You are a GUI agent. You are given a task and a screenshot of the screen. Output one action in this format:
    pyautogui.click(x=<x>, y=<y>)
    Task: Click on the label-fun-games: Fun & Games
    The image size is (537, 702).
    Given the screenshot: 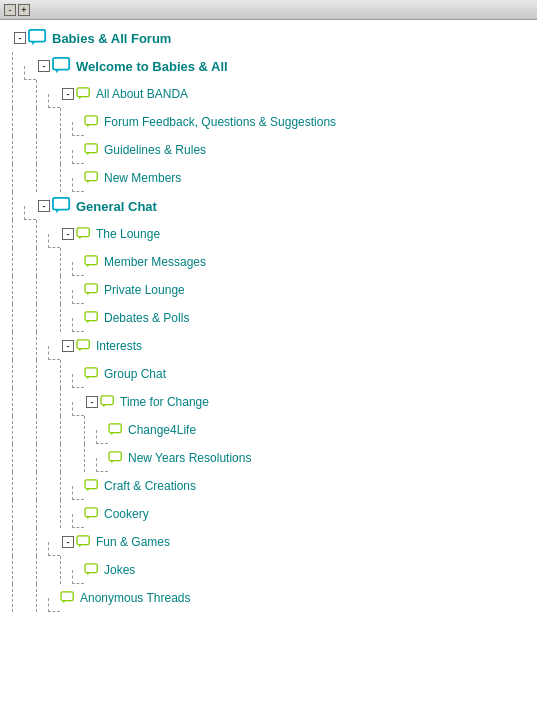 What is the action you would take?
    pyautogui.click(x=133, y=542)
    